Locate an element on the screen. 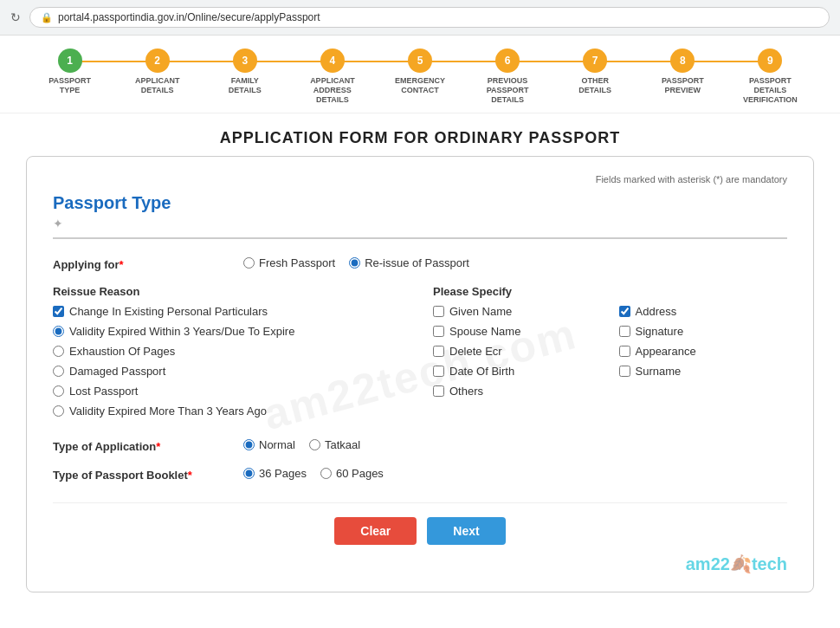 The image size is (840, 628). step-circle-9: 9 is located at coordinates (770, 61).